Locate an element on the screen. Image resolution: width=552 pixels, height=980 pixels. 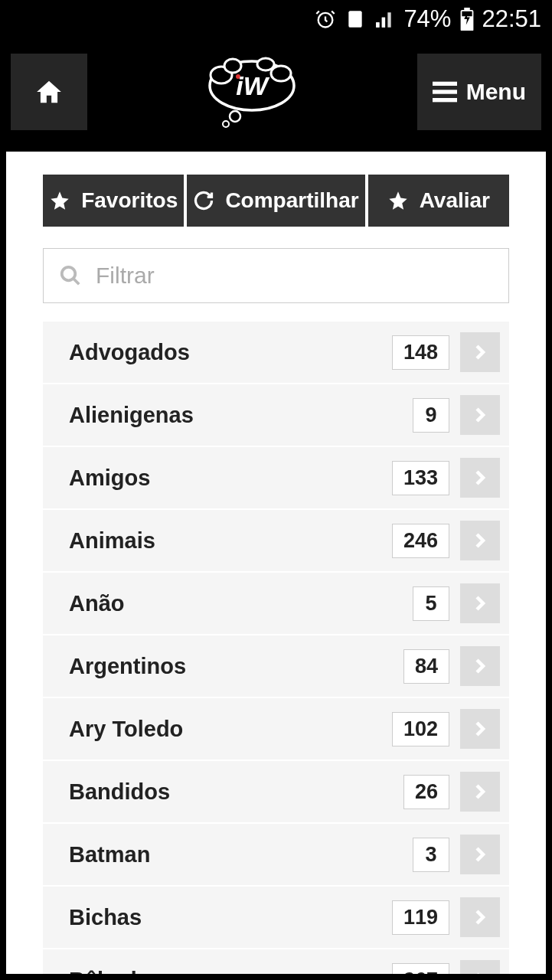
favorites-button: Favoritos is located at coordinates (113, 201).